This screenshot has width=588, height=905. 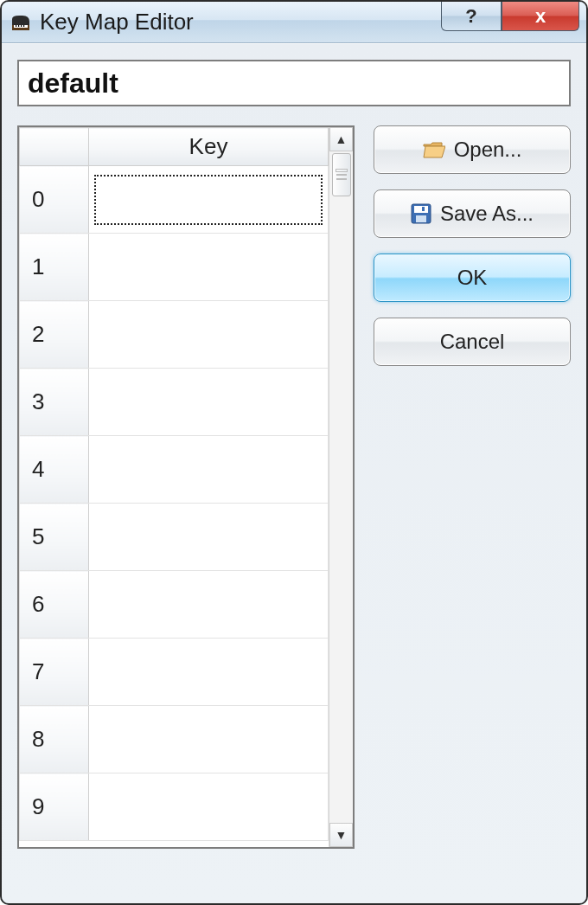 What do you see at coordinates (540, 16) in the screenshot?
I see `close-icon: x` at bounding box center [540, 16].